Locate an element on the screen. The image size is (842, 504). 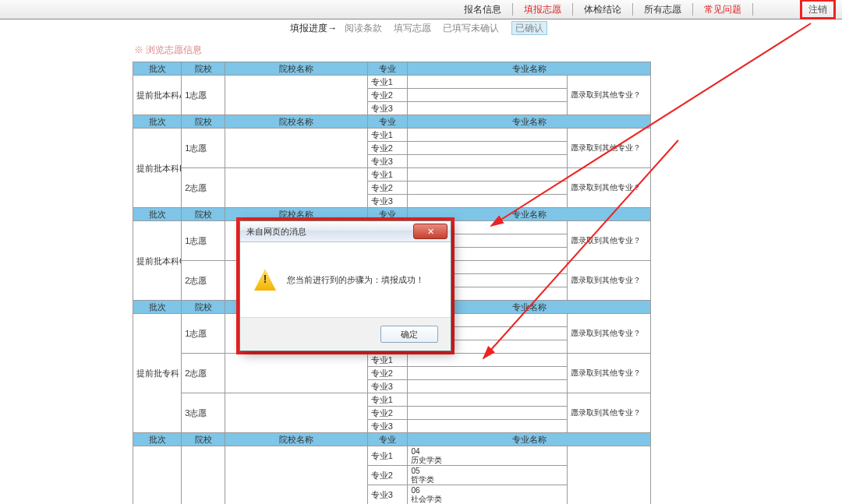
logout-highlight: 注销 is located at coordinates (818, 9).